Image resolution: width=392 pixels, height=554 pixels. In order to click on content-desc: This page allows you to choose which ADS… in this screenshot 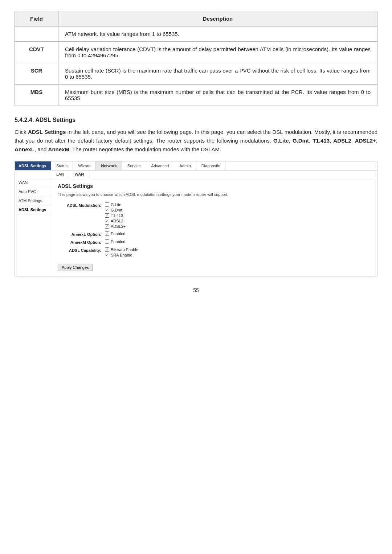, I will do `click(214, 194)`.